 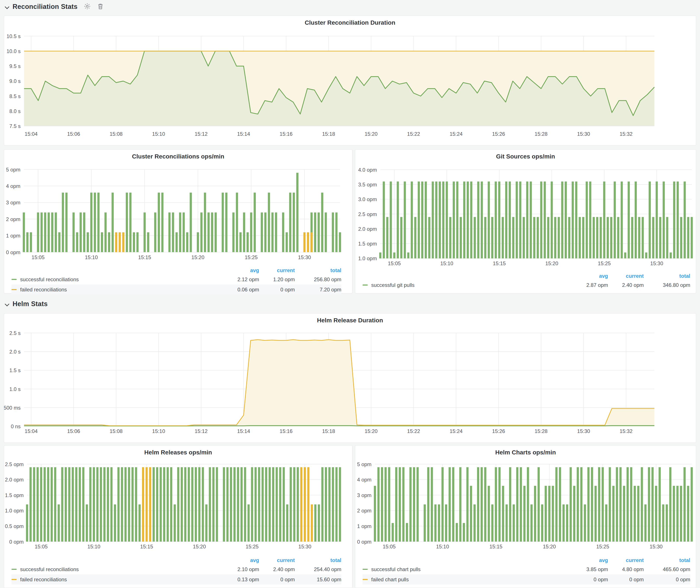 What do you see at coordinates (318, 569) in the screenshot?
I see `stat-total: 254.40 opm` at bounding box center [318, 569].